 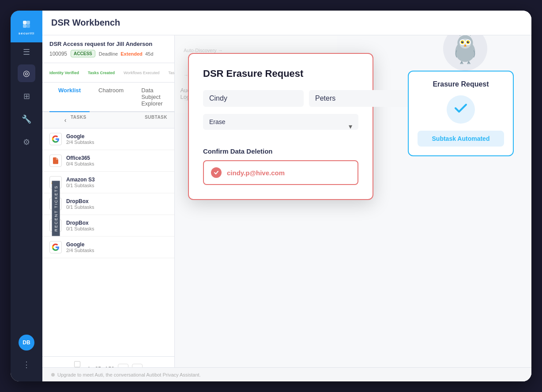 What do you see at coordinates (461, 113) in the screenshot?
I see `automated-box: Erasure Request Subtask Automated` at bounding box center [461, 113].